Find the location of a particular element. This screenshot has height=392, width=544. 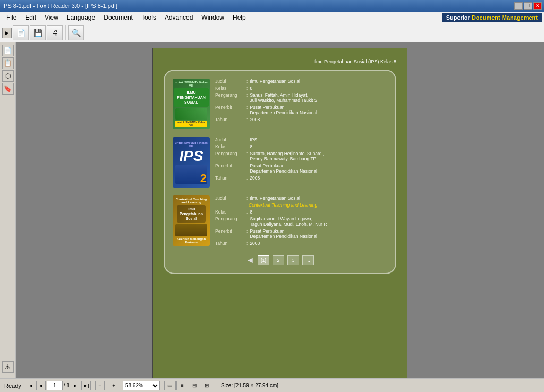

sidebar-icon-bookmarks: 📋 is located at coordinates (8, 63).